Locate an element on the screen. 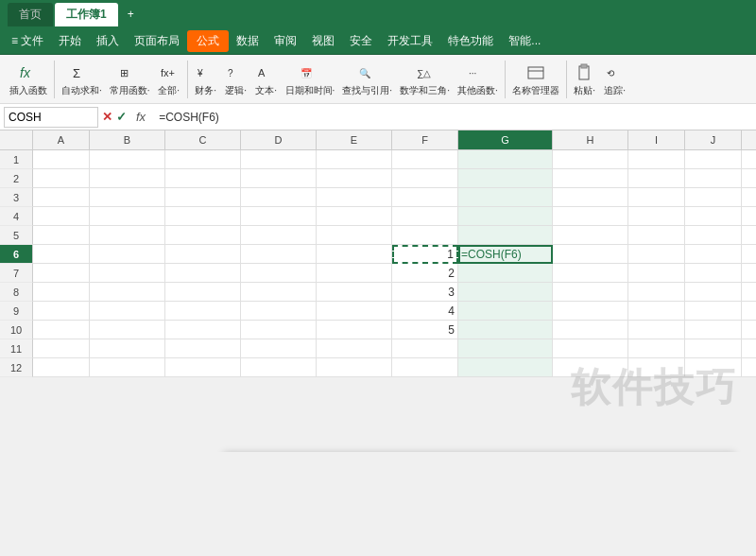  cell-e7 is located at coordinates (354, 273).